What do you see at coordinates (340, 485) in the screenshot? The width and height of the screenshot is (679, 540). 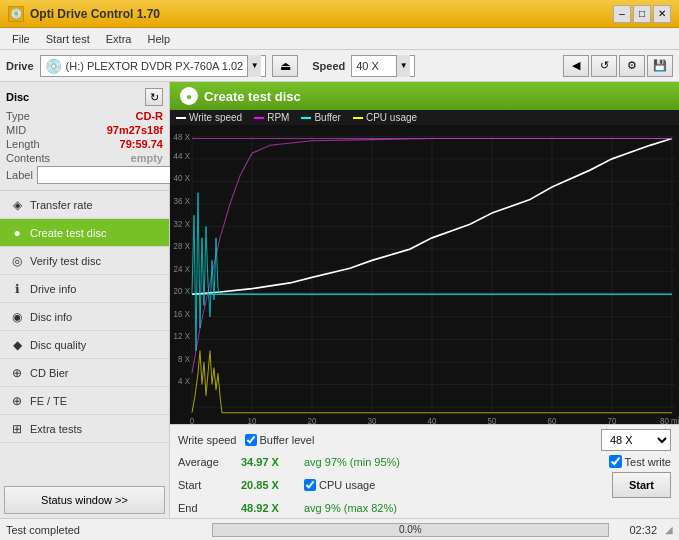 I see `cpu-usage-checkbox-label: CPU usage` at bounding box center [340, 485].